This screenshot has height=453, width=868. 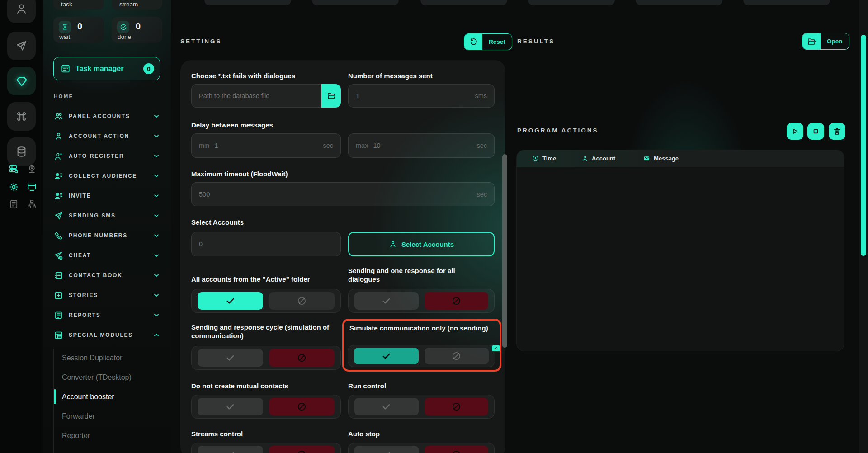 What do you see at coordinates (22, 46) in the screenshot?
I see `send-icon` at bounding box center [22, 46].